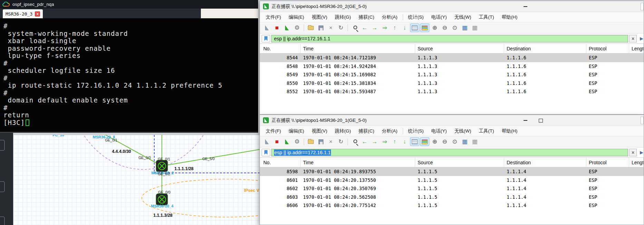  Describe the element at coordinates (23, 14) in the screenshot. I see `console-tab-msr36-20-3: MSR36-20_3 ×` at that location.